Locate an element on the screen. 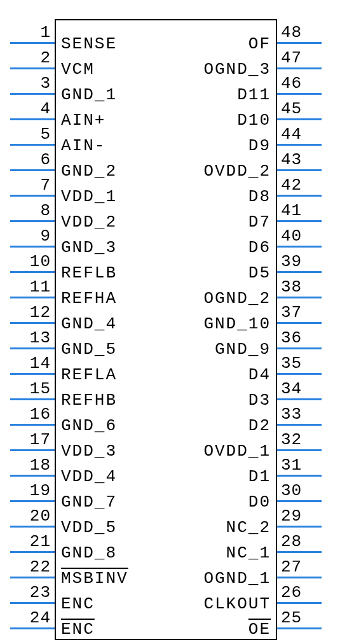 The height and width of the screenshot is (644, 361). pin-row: 12GND_4 is located at coordinates (88, 312).